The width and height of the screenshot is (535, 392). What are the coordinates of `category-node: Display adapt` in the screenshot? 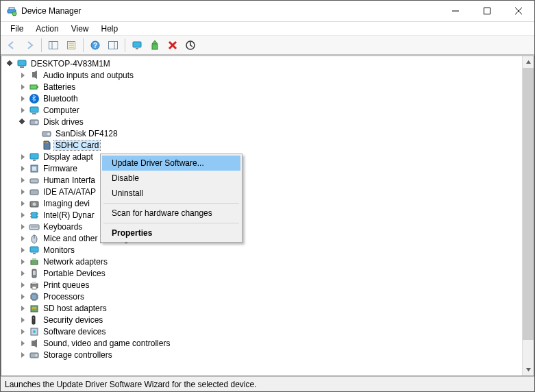 It's located at (275, 156).